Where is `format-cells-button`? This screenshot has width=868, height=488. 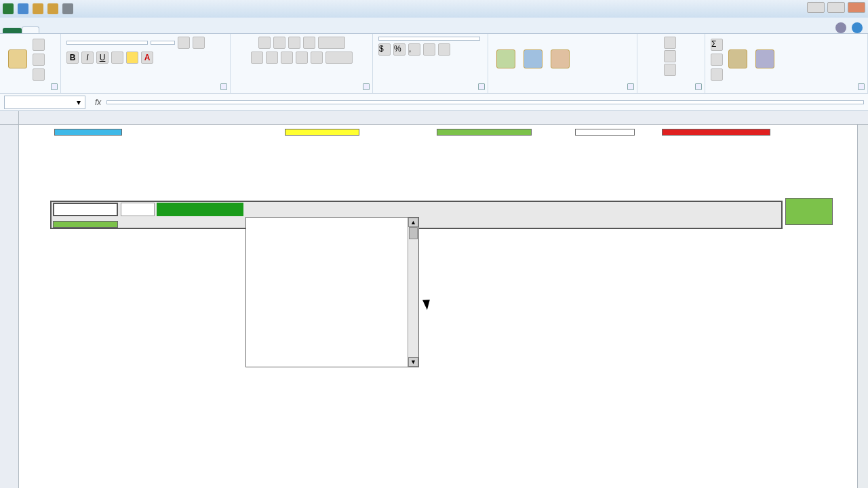 format-cells-button is located at coordinates (671, 70).